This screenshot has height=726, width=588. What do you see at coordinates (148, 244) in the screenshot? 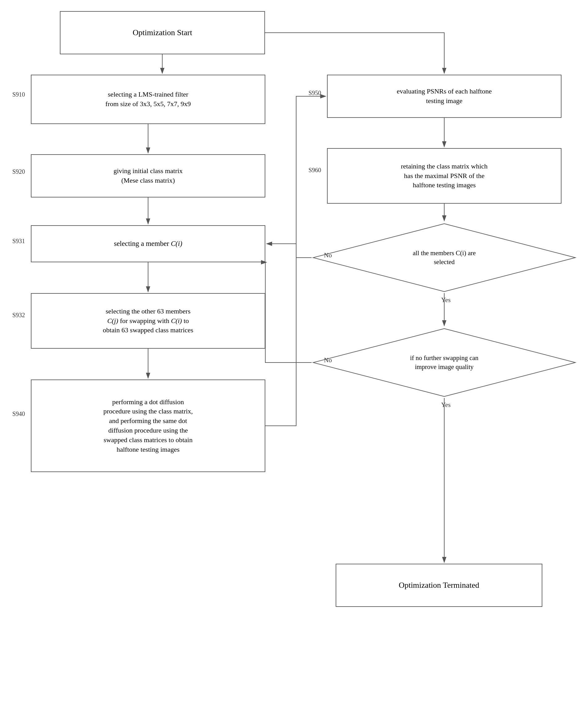
I see `s931-label: selecting a member C(i)` at bounding box center [148, 244].